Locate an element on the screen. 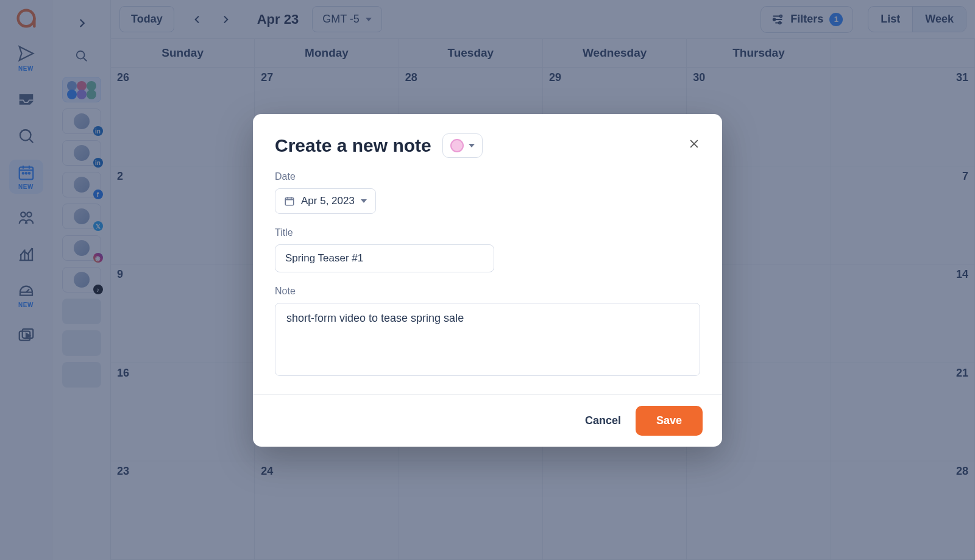 This screenshot has height=560, width=975. calendar-icon is located at coordinates (289, 201).